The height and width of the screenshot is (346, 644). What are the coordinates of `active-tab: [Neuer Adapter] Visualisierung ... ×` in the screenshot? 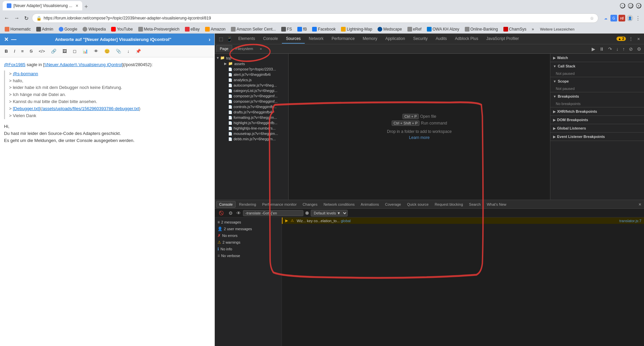 It's located at (42, 6).